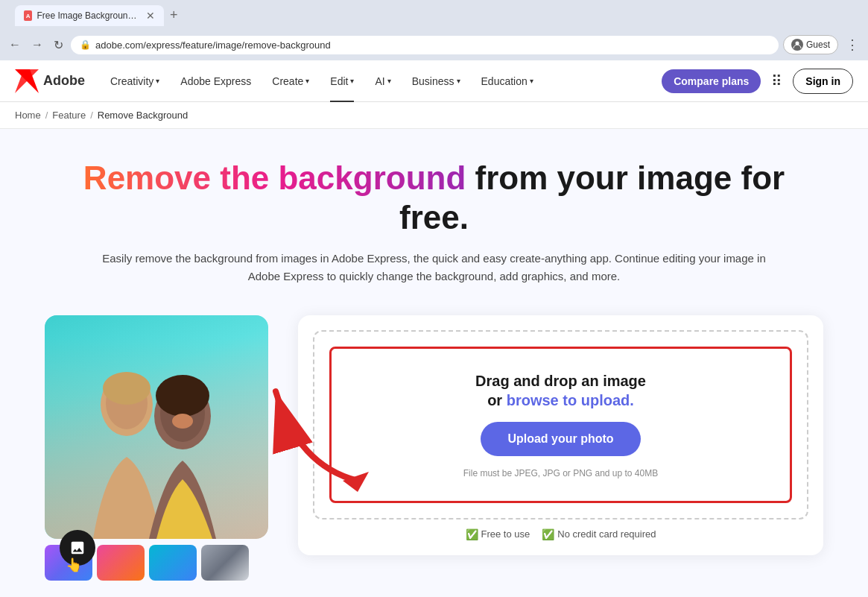 This screenshot has height=597, width=868. I want to click on active-tab: A Free Image Background Rem... ✕, so click(89, 16).